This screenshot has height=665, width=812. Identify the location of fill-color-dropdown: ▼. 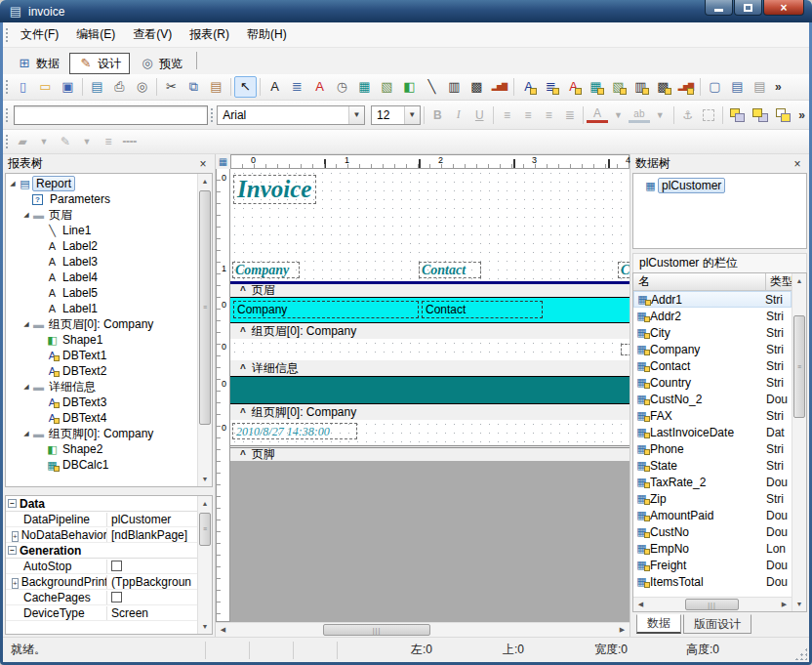
(44, 142).